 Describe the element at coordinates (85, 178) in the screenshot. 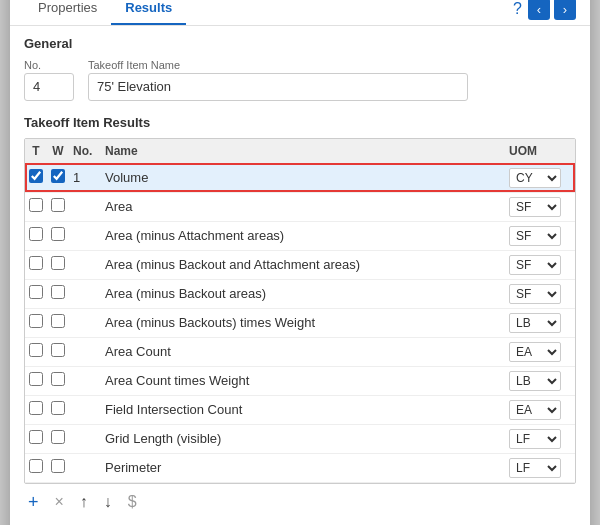

I see `cell-no: 1` at that location.